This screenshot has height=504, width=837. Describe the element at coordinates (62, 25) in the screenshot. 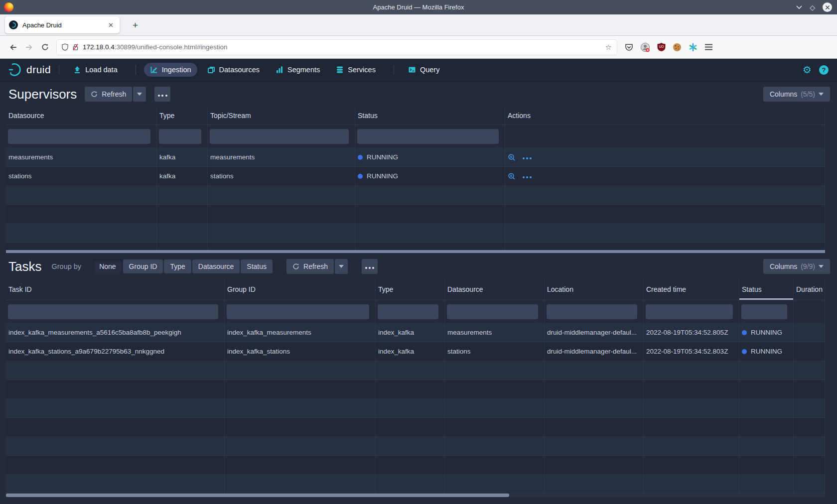

I see `tab-apache-druid: Apache Druid ✕` at that location.